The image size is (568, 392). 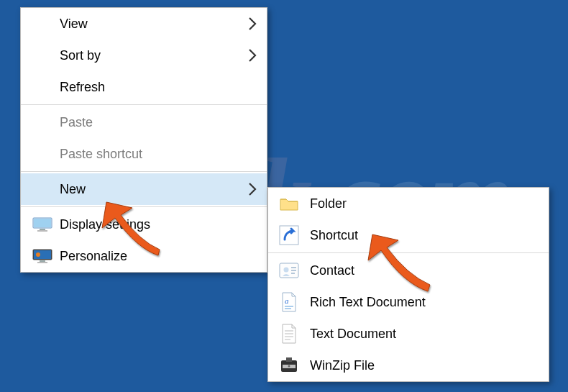 What do you see at coordinates (144, 224) in the screenshot?
I see `menu-item-display-settings: Display settings` at bounding box center [144, 224].